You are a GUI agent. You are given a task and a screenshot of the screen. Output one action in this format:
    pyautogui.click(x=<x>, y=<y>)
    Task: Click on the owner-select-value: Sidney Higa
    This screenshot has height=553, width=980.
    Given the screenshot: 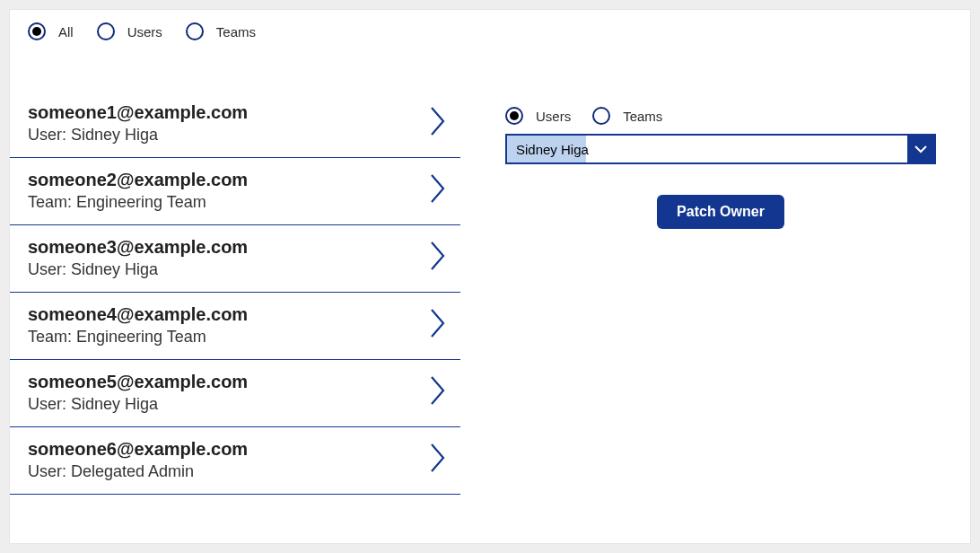 What is the action you would take?
    pyautogui.click(x=707, y=149)
    